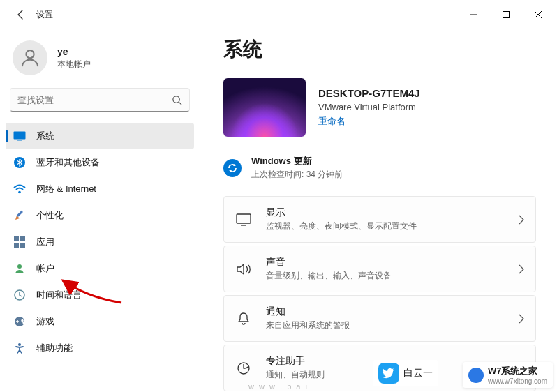  What do you see at coordinates (380, 318) in the screenshot?
I see `card-notifications: 通知 来自应用和系统的警报` at bounding box center [380, 318].